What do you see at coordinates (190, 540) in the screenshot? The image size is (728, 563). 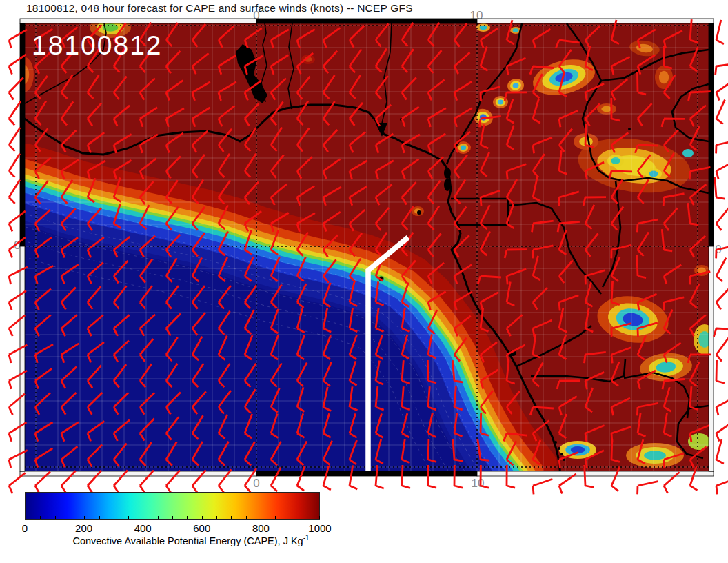 I see `colorbar-axis-label: Convective Available Potential Energy (C…` at bounding box center [190, 540].